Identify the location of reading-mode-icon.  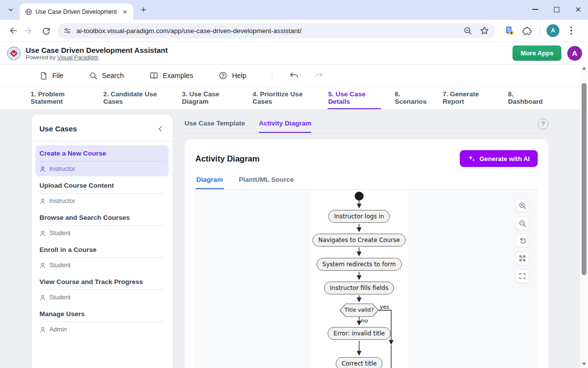
(510, 31).